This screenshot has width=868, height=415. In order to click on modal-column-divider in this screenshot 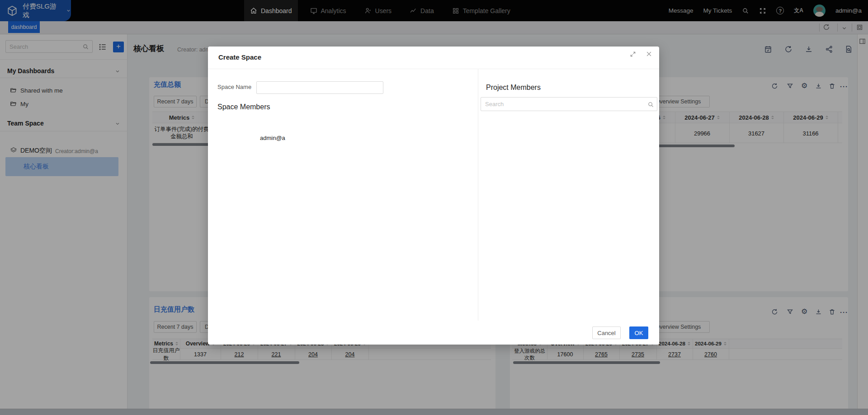, I will do `click(478, 195)`.